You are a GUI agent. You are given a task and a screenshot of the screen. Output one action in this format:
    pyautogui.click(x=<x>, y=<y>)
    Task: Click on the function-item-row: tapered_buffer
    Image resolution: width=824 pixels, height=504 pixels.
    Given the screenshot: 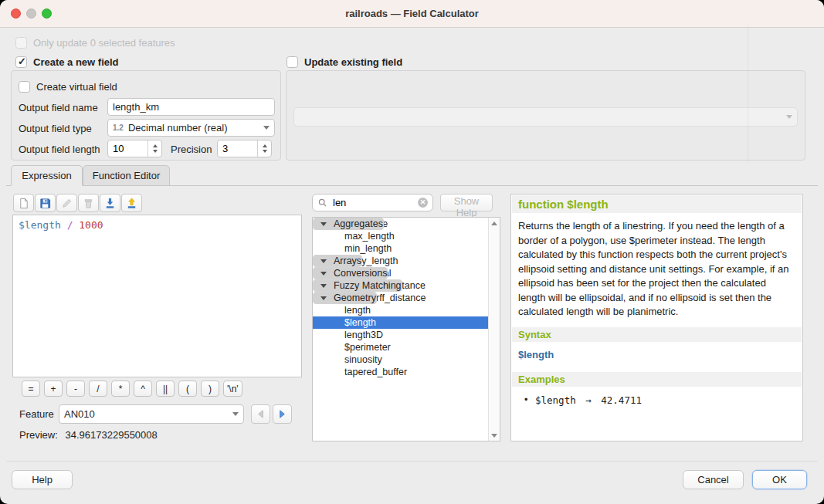 What is the action you would take?
    pyautogui.click(x=401, y=372)
    